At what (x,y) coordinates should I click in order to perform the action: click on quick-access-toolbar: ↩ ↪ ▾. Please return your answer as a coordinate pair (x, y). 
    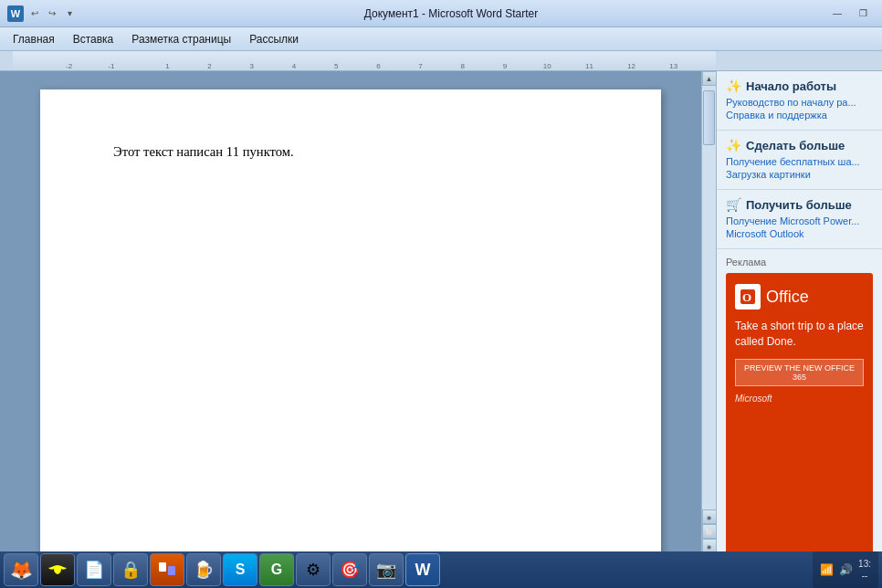
    Looking at the image, I should click on (52, 14).